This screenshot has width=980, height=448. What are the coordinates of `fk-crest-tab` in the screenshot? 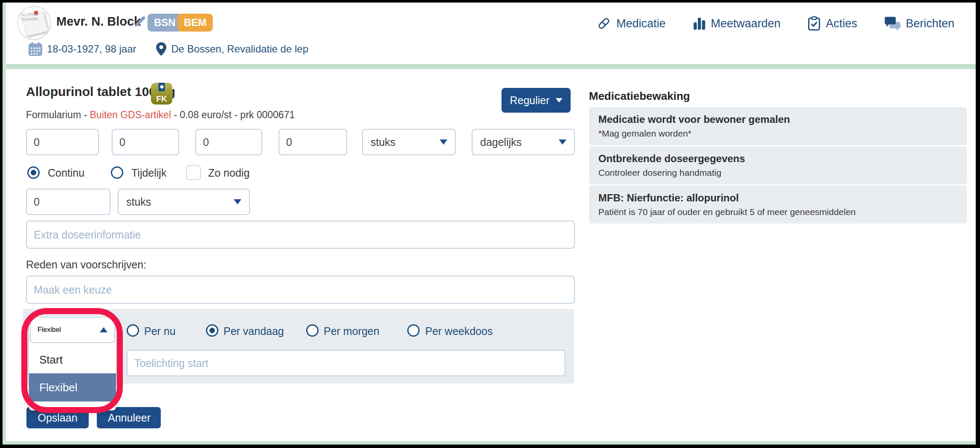 It's located at (162, 87).